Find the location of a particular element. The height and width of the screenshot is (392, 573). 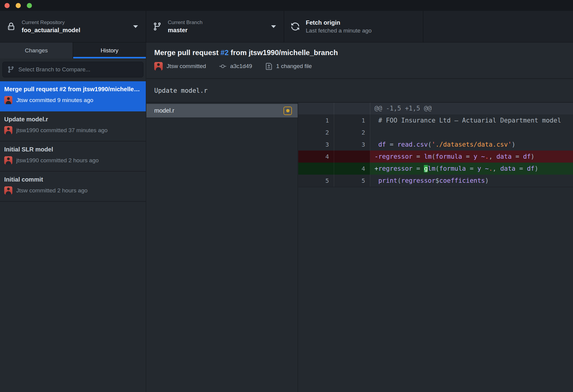

diff-row: 22 is located at coordinates (436, 132).